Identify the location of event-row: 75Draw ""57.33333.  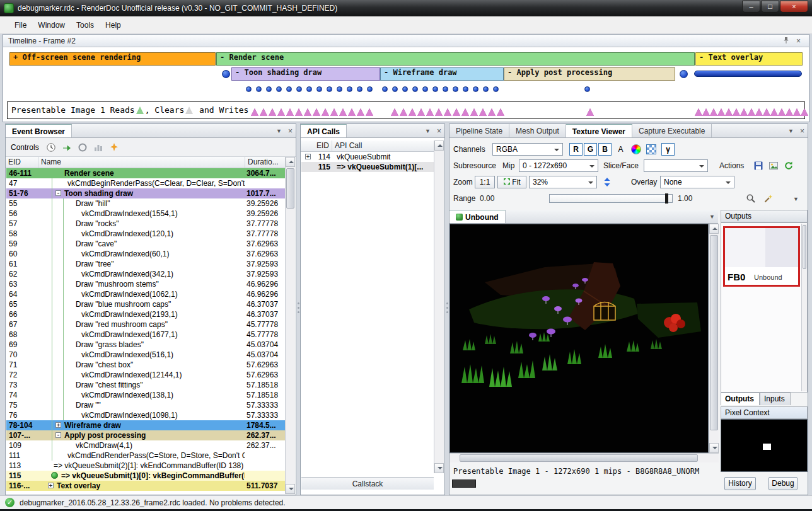
(146, 405).